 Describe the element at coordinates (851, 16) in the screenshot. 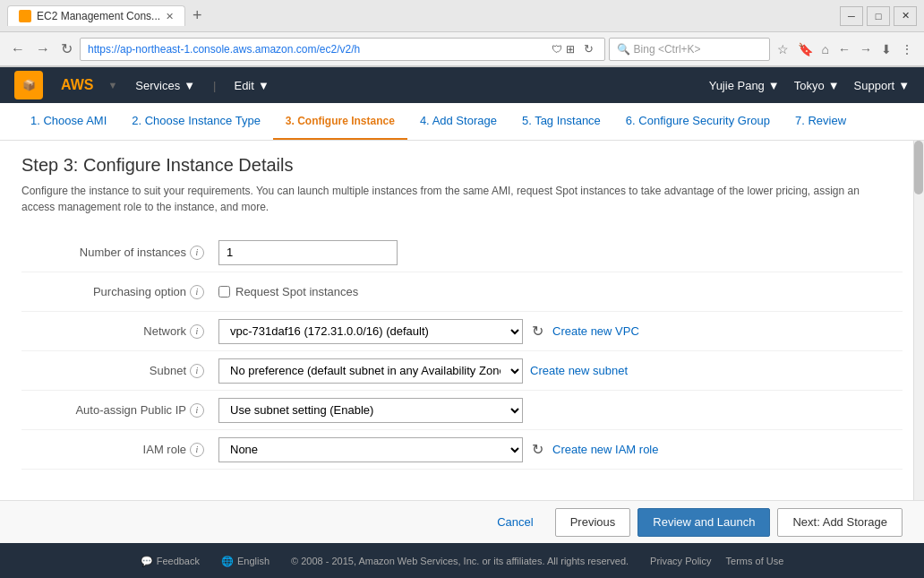

I see `minimize-button: ─` at that location.